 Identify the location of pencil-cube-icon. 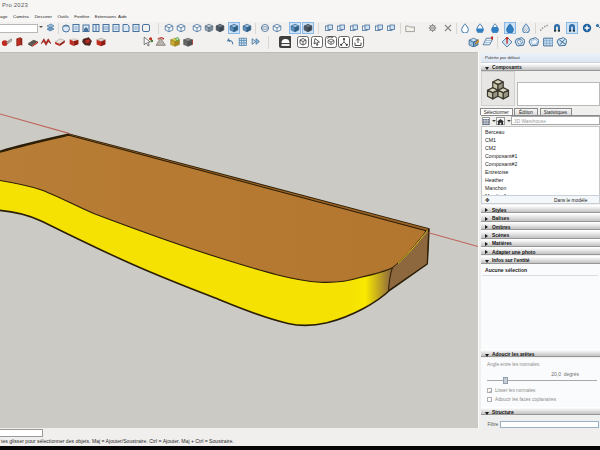
(474, 42).